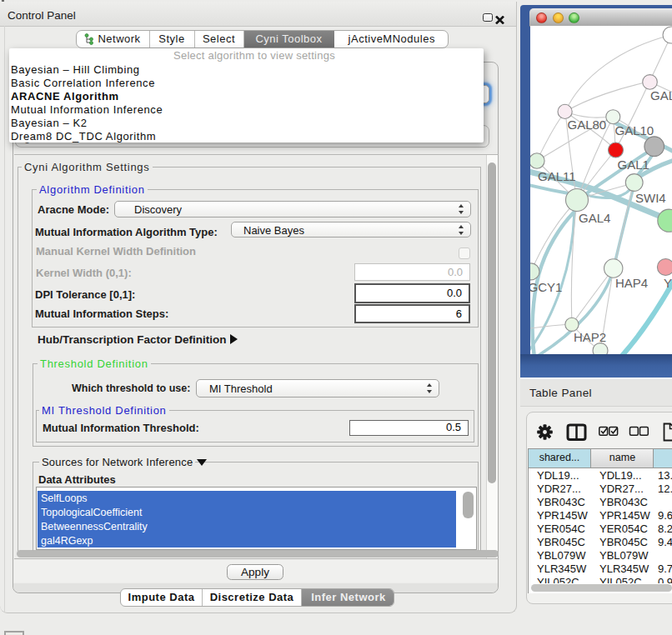  What do you see at coordinates (587, 125) in the screenshot?
I see `svg-text: GAL80` at bounding box center [587, 125].